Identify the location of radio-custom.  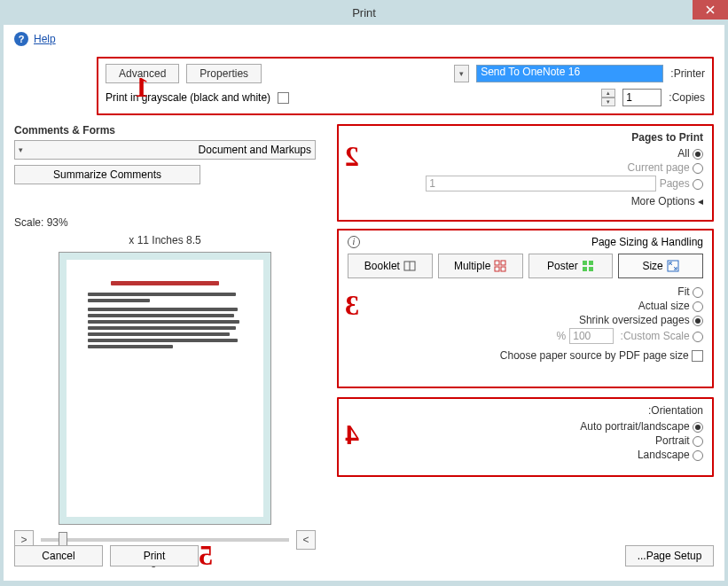
(698, 337).